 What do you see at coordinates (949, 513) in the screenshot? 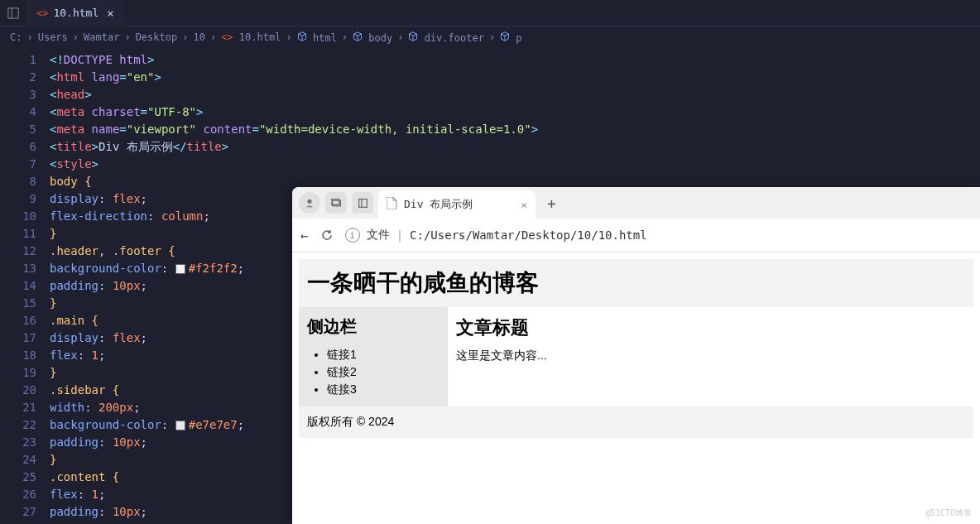
I see `watermark: @51CTO博客` at bounding box center [949, 513].